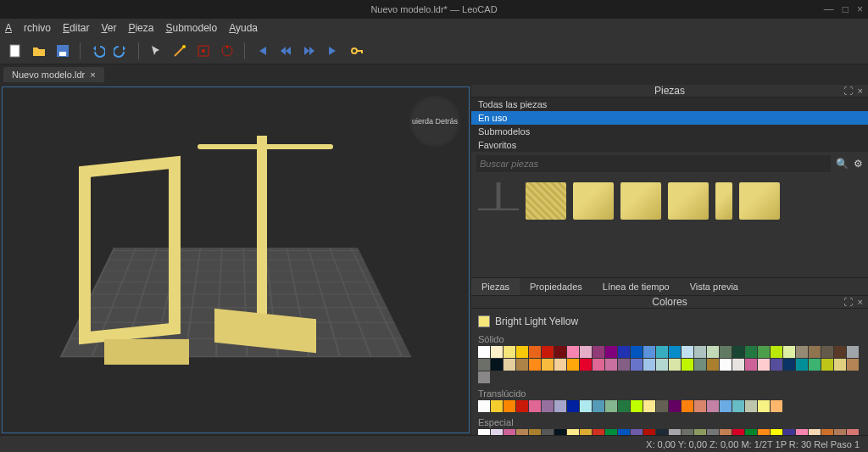  Describe the element at coordinates (309, 51) in the screenshot. I see `next-step-icon` at that location.